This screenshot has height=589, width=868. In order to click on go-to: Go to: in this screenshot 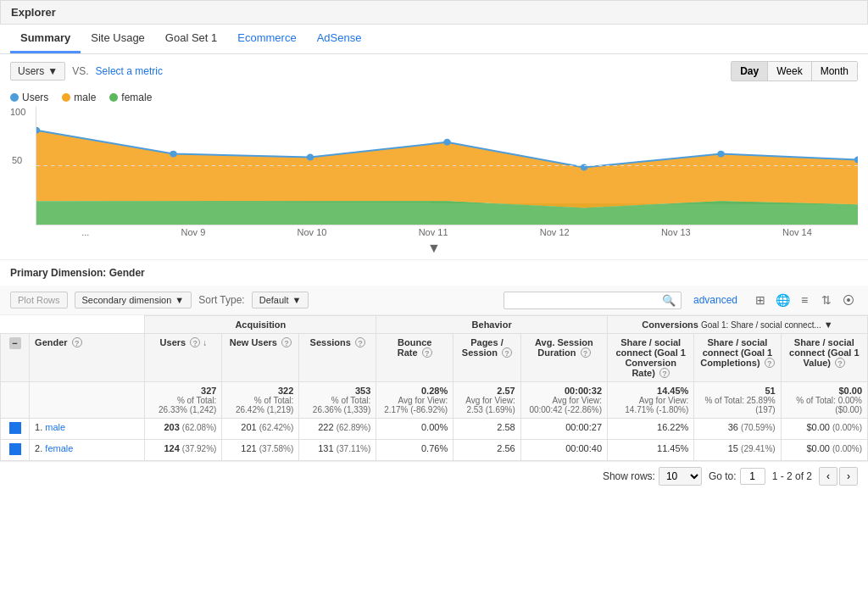, I will do `click(737, 476)`.